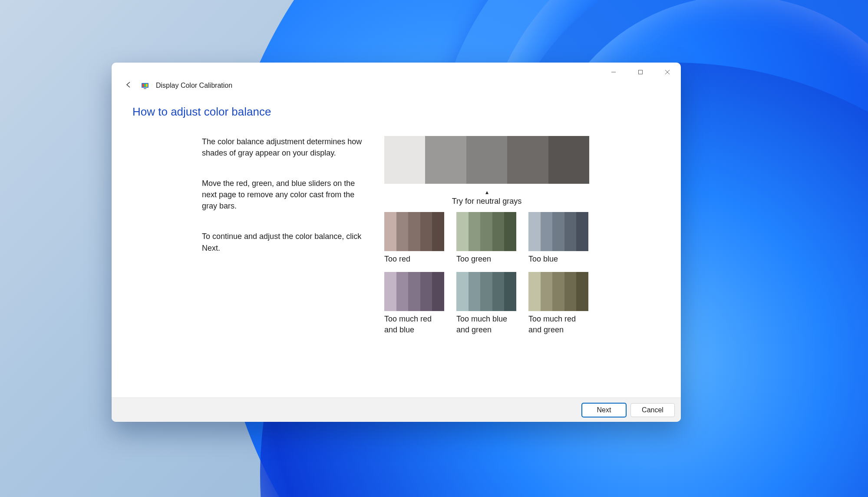 The height and width of the screenshot is (497, 868). What do you see at coordinates (487, 202) in the screenshot?
I see `neutral-gray-label: Try for neutral grays` at bounding box center [487, 202].